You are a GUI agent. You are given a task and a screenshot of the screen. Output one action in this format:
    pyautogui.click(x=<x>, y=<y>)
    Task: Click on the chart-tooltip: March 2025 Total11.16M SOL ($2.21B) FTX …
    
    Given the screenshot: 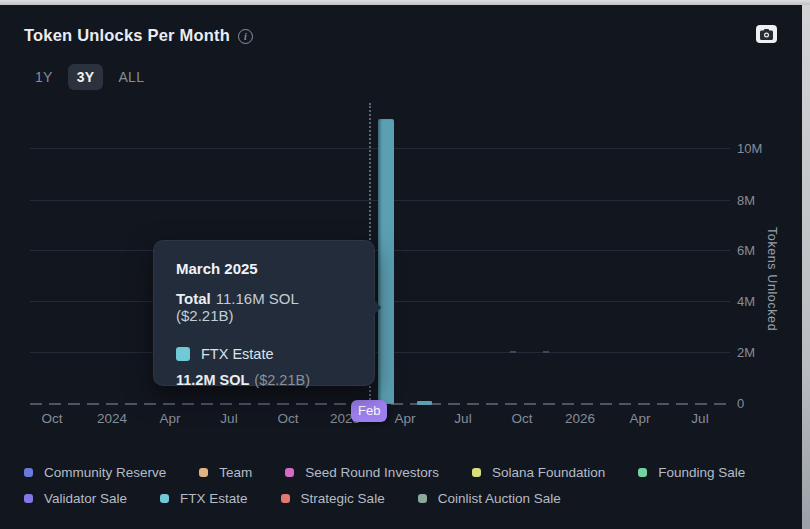 What is the action you would take?
    pyautogui.click(x=264, y=313)
    